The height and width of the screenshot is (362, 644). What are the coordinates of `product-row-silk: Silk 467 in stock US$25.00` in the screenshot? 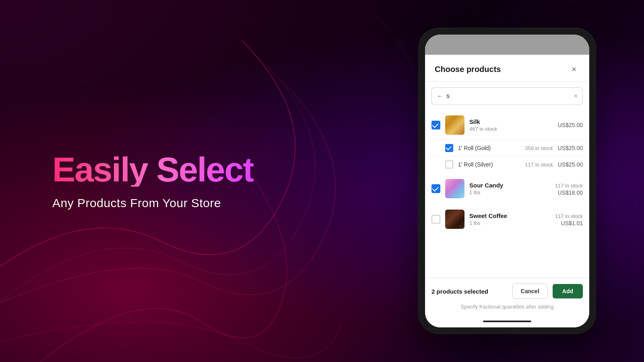 It's located at (507, 125).